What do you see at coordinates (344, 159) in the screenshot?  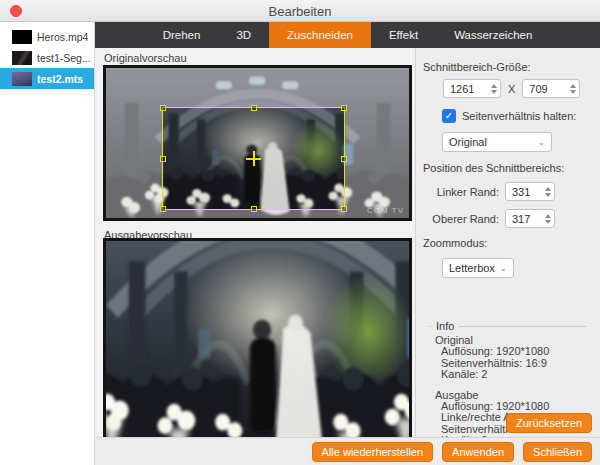 I see `crop-handle-e` at bounding box center [344, 159].